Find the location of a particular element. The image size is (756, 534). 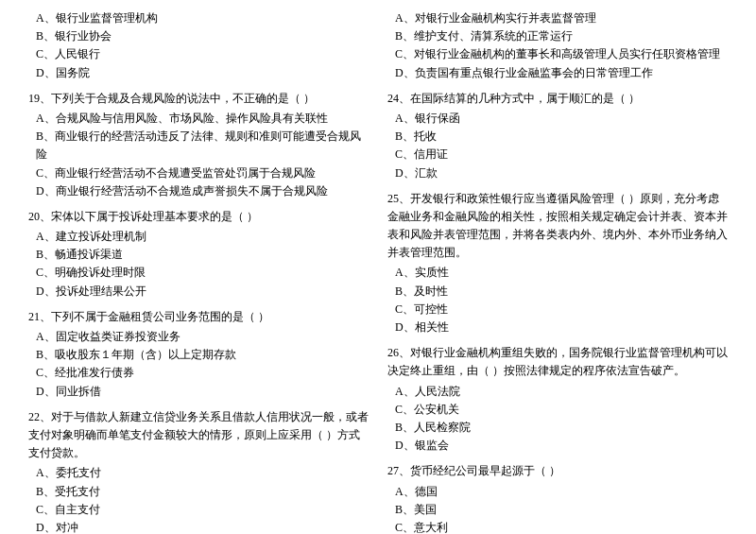

option-c: C、商业银行经营活动不合规遭受监管处罚属于合规风险 is located at coordinates (198, 174).